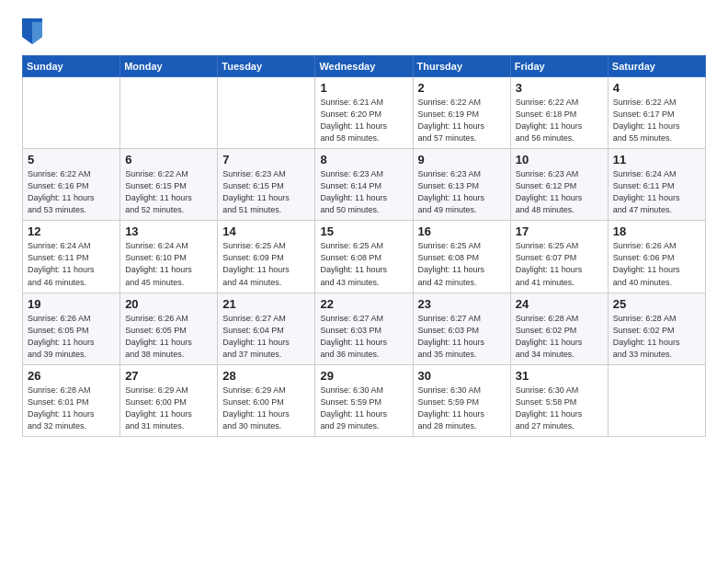  I want to click on day-number: 11, so click(656, 160).